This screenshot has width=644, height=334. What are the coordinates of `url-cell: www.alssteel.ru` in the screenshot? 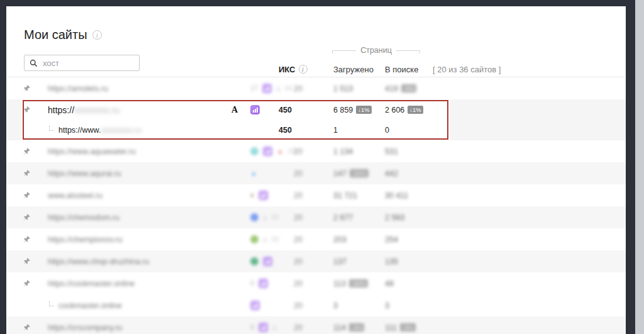 It's located at (130, 196).